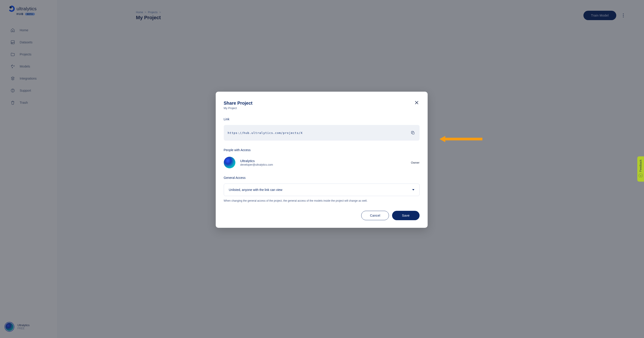 This screenshot has height=338, width=644. Describe the element at coordinates (417, 102) in the screenshot. I see `close-icon` at that location.